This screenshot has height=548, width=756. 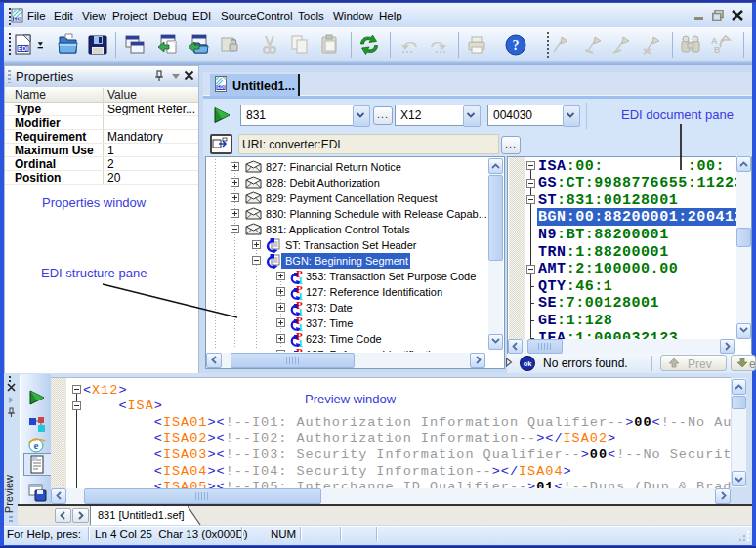 What do you see at coordinates (299, 350) in the screenshot?
I see `svg-text: P` at bounding box center [299, 350].